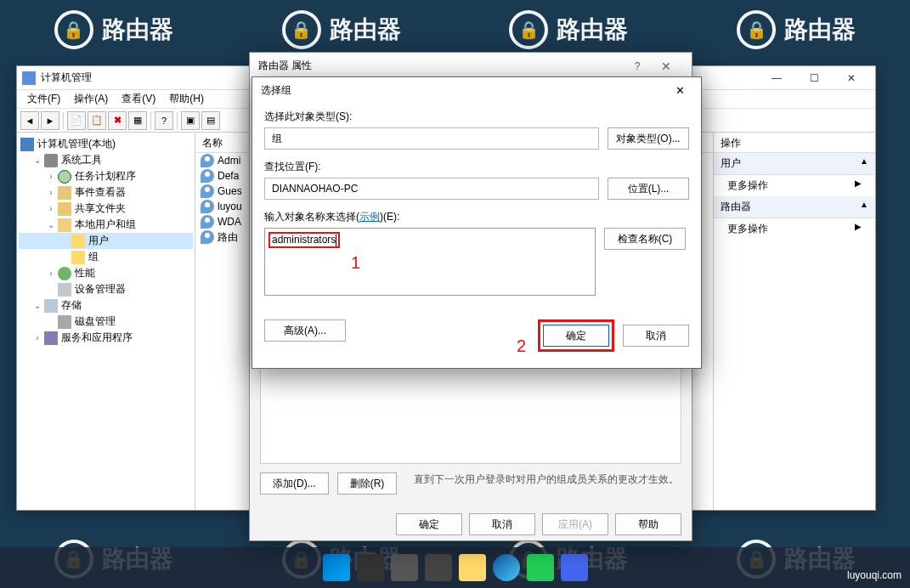  What do you see at coordinates (777, 78) in the screenshot?
I see `minimize-button: —` at bounding box center [777, 78].